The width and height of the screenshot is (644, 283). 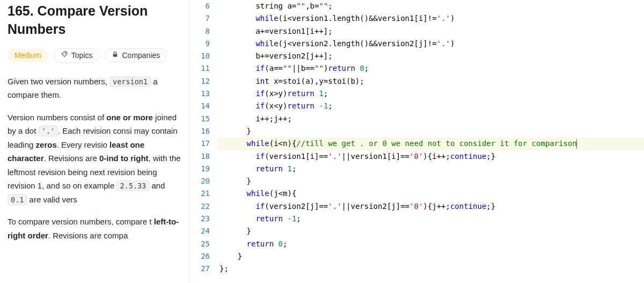 What do you see at coordinates (576, 144) in the screenshot?
I see `text-cursor` at bounding box center [576, 144].